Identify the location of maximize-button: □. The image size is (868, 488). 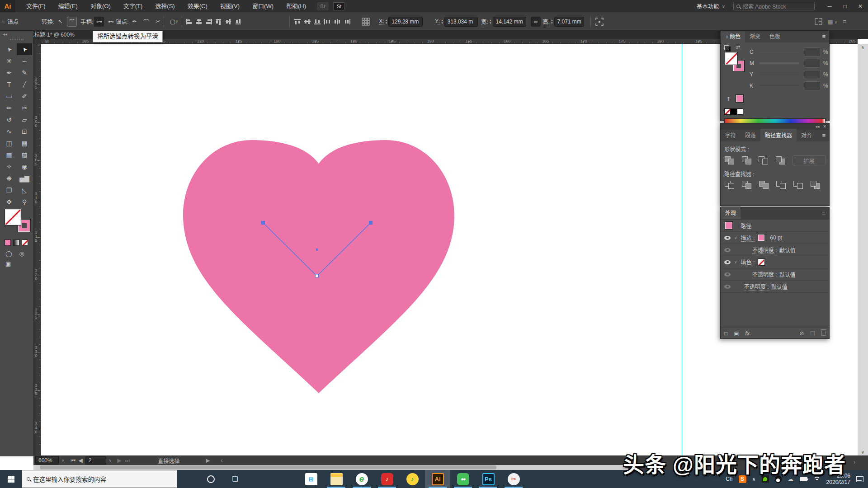
(845, 6).